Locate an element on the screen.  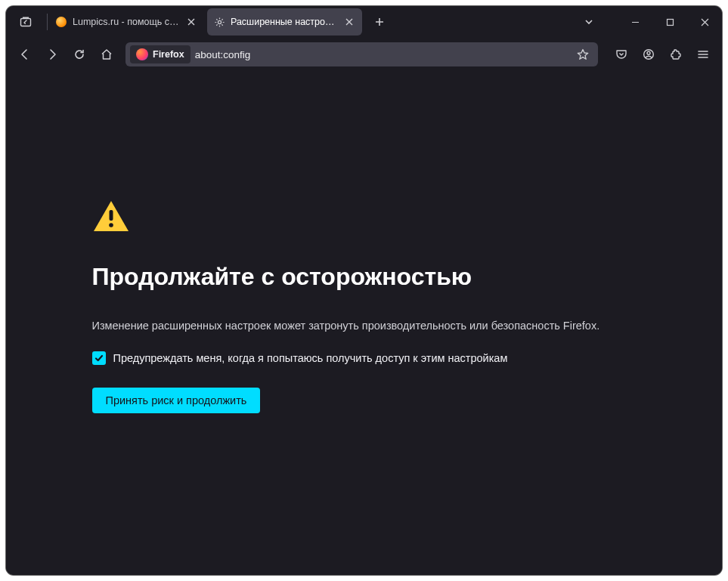
favicon-lumpics-icon is located at coordinates (61, 22).